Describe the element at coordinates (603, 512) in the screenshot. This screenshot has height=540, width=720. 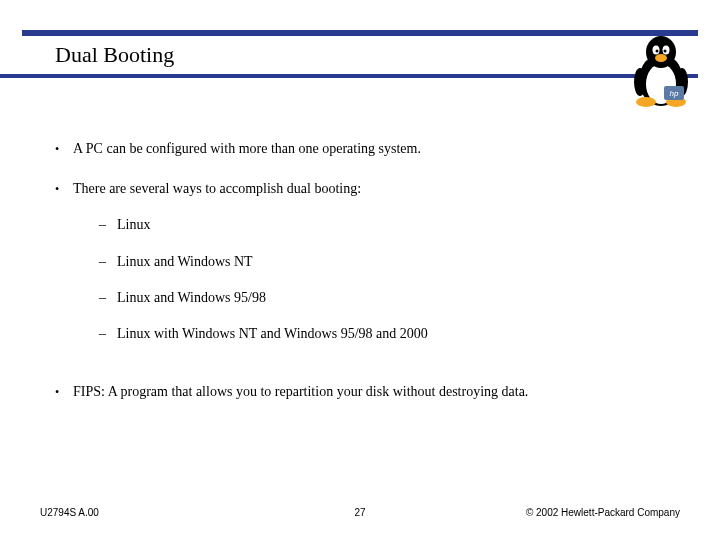
I see `copyright: © 2002 Hewlett-Packard Company` at that location.